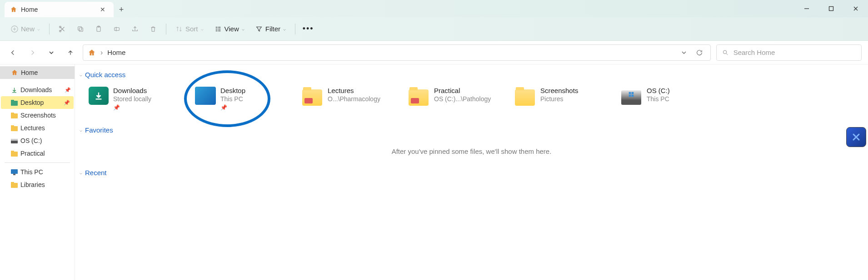  I want to click on item-sub: Stored locally, so click(132, 99).